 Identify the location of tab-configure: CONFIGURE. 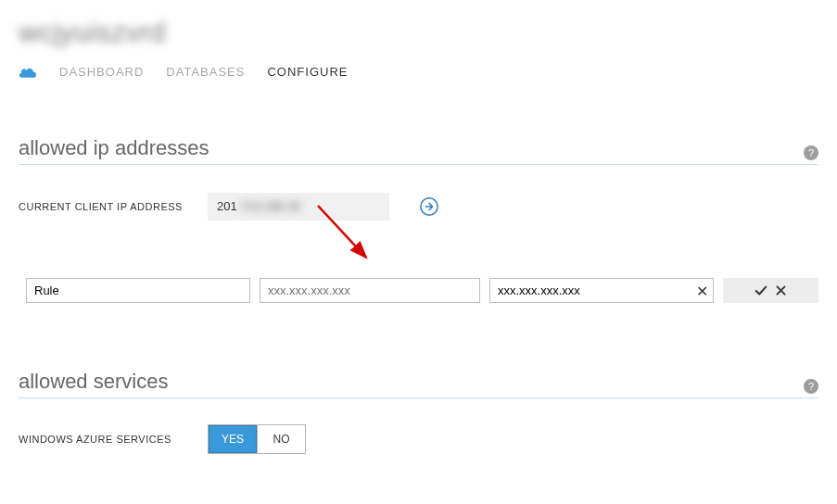
(308, 72).